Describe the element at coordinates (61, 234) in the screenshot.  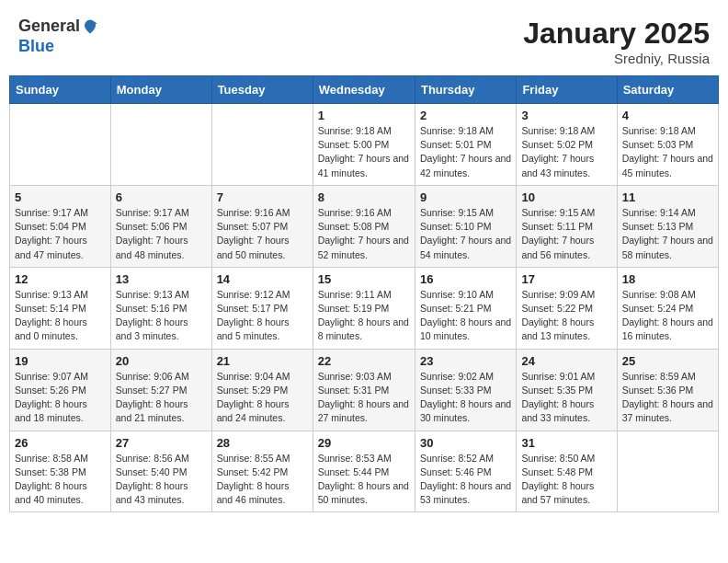
I see `day-info: Sunrise: 9:17 AMSunset: 5:04 PMDaylight:…` at that location.